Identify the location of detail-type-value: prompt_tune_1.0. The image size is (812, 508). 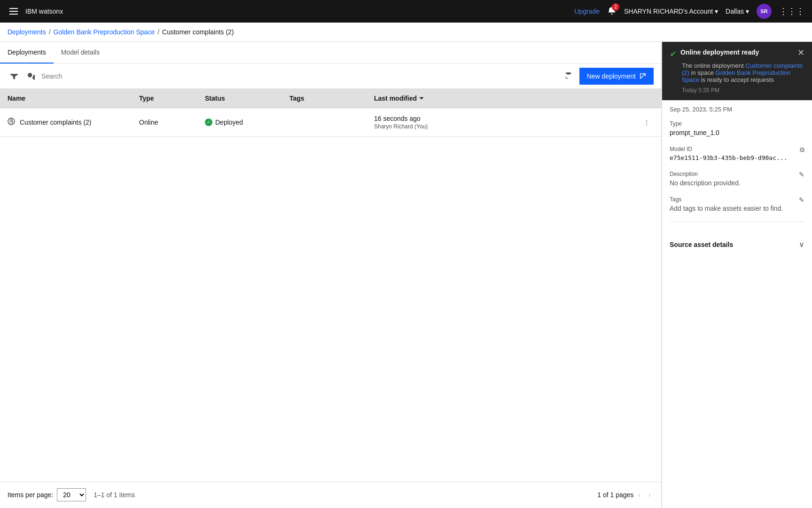
(737, 133).